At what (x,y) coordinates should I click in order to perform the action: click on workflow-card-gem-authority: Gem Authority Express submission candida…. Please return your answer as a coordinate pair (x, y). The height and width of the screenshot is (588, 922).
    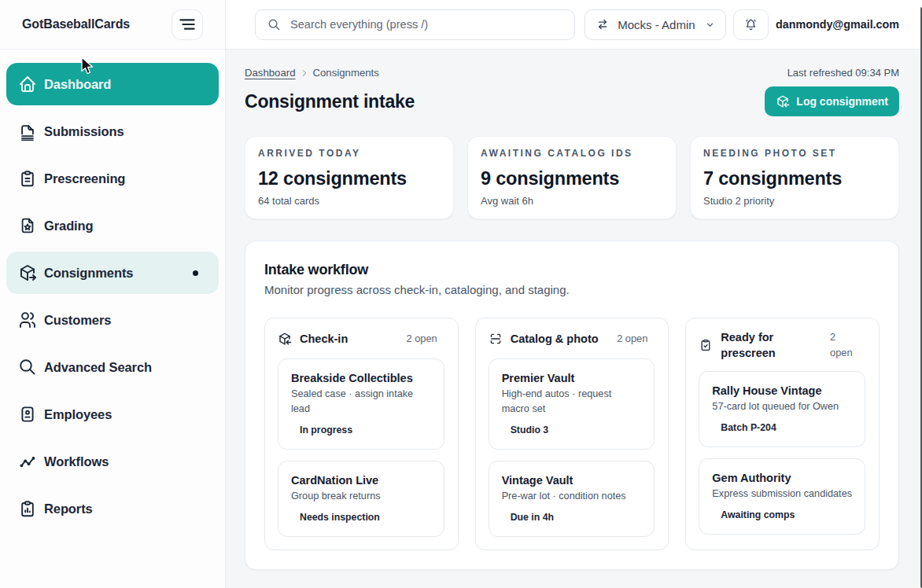
    Looking at the image, I should click on (782, 497).